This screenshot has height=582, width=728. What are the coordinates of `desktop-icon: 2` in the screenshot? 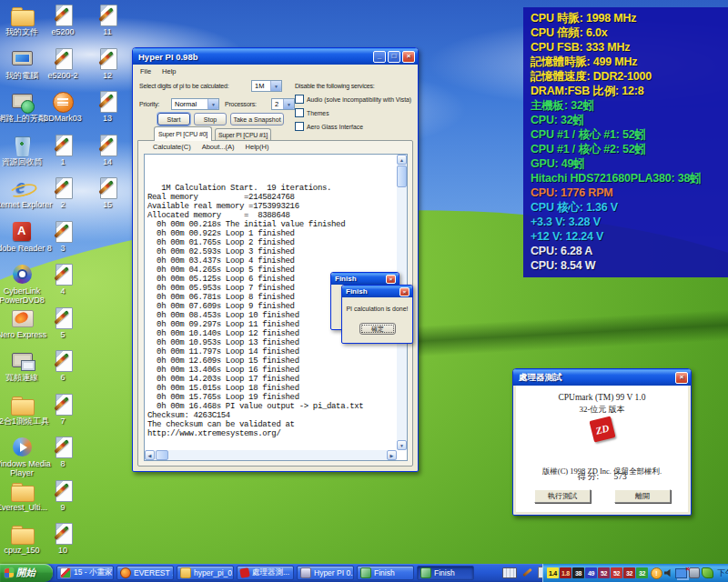 It's located at (63, 196).